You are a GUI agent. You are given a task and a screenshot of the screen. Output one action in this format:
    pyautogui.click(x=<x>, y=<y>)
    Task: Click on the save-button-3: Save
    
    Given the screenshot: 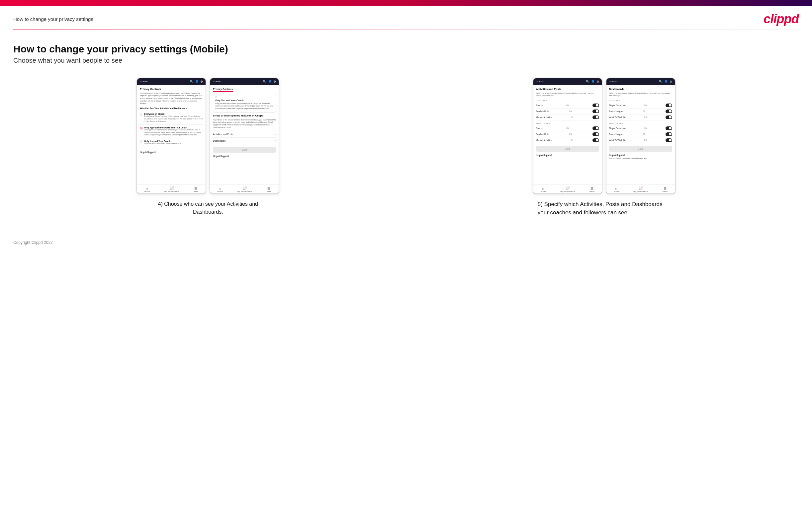 What is the action you would take?
    pyautogui.click(x=568, y=149)
    